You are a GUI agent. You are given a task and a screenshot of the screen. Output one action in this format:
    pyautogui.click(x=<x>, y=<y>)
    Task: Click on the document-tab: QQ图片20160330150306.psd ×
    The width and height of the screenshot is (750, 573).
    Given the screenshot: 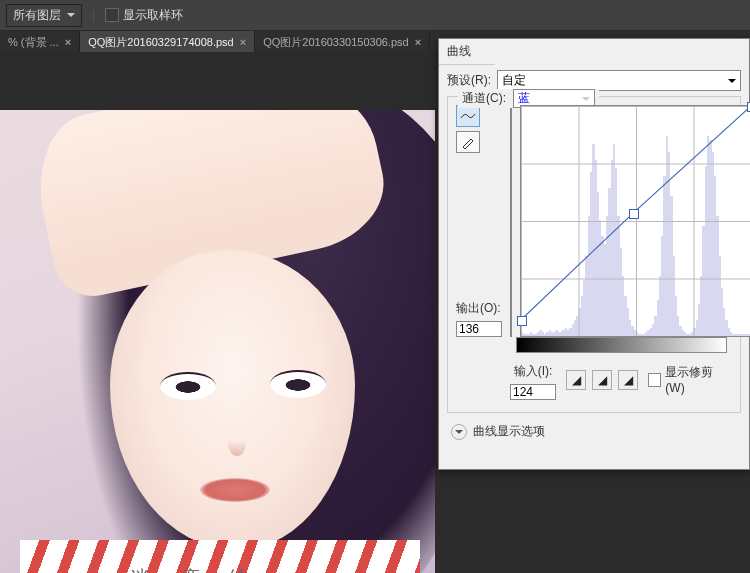 What is the action you would take?
    pyautogui.click(x=342, y=42)
    